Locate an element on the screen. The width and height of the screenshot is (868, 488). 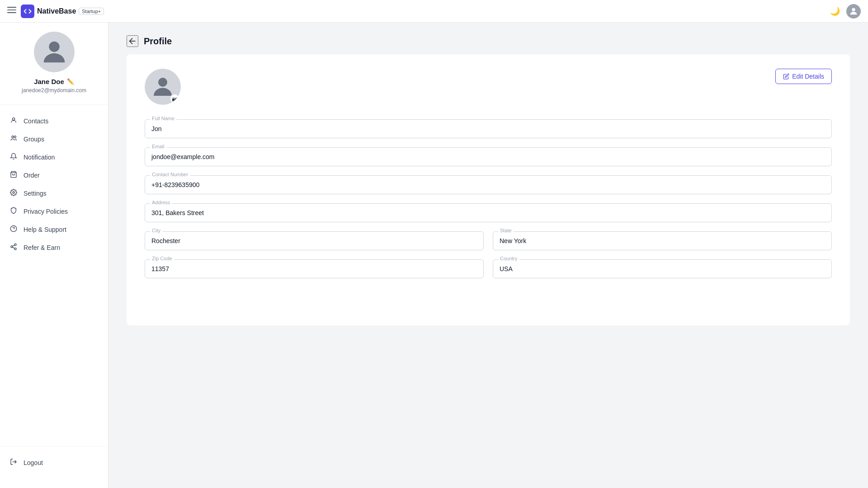
sidebar-avatar is located at coordinates (54, 52).